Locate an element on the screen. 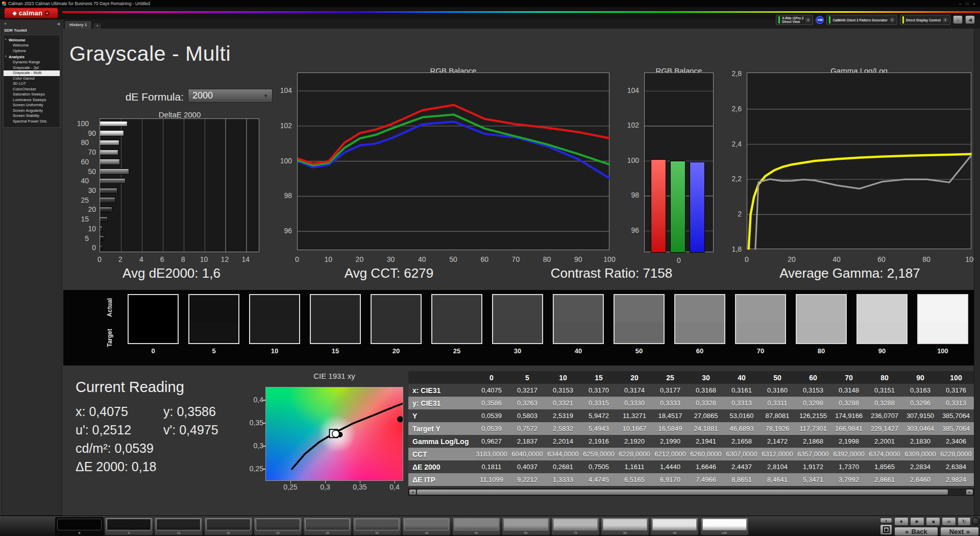  display-control-label: Direct Display Control is located at coordinates (923, 20).